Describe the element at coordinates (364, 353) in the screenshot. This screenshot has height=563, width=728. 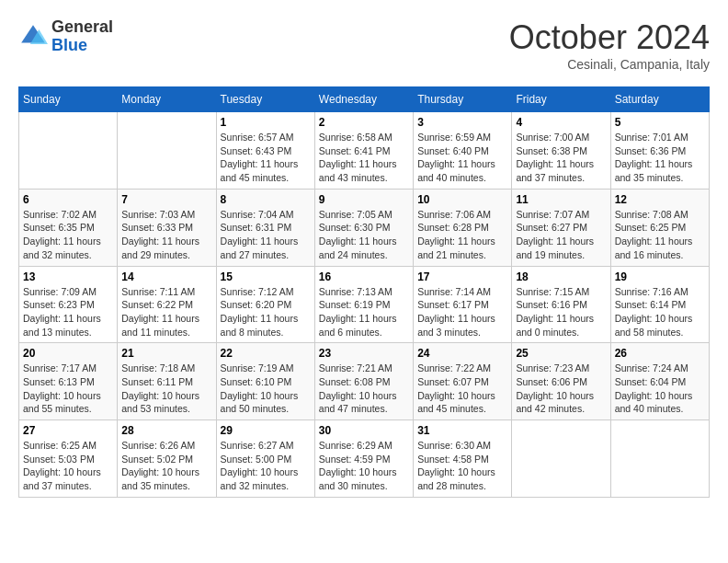
I see `day-number: 23` at that location.